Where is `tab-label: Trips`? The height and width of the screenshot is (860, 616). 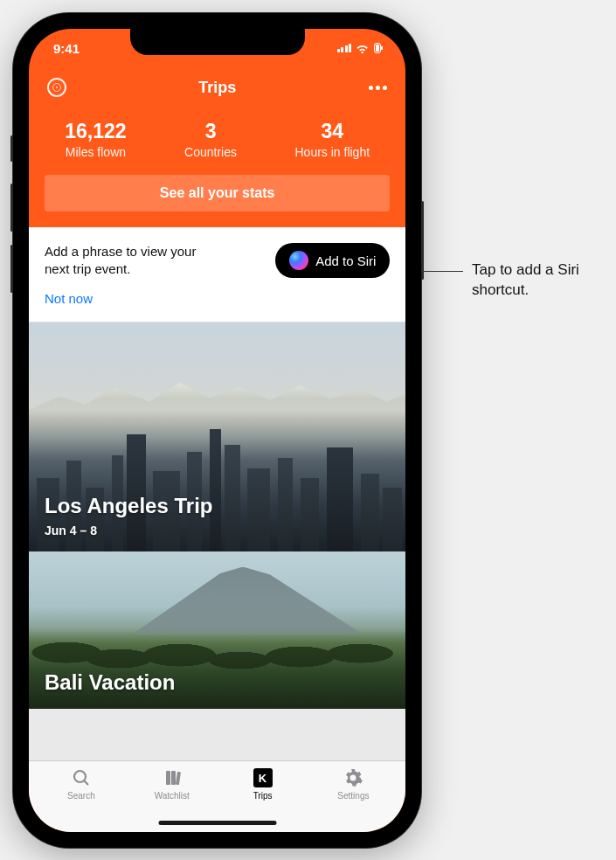
tab-label: Trips is located at coordinates (263, 795).